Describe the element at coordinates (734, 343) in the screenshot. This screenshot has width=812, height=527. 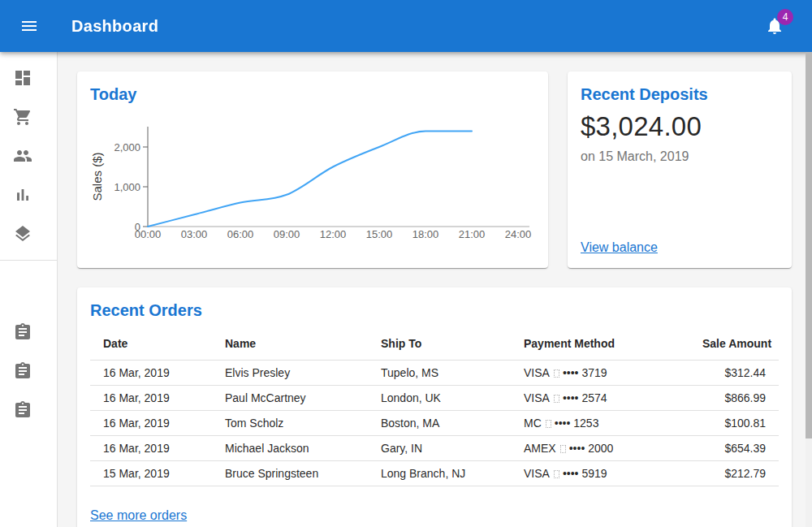
I see `column-header-sale-amount: Sale Amount` at that location.